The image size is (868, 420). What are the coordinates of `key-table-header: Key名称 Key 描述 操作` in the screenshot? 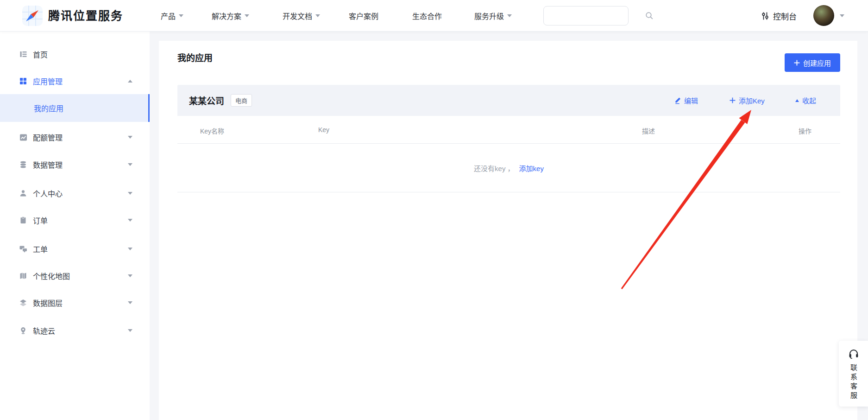 It's located at (509, 130).